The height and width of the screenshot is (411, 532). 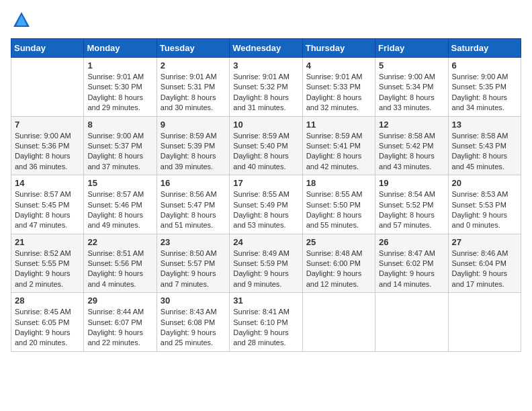 What do you see at coordinates (21, 21) in the screenshot?
I see `logo` at bounding box center [21, 21].